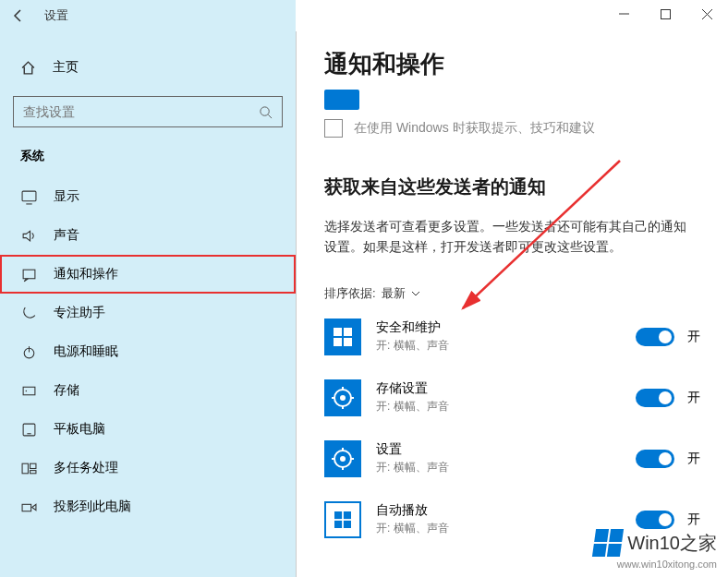  What do you see at coordinates (512, 128) in the screenshot?
I see `tips-checkbox-row: 在使用 Windows 时获取提示、技巧和建议` at bounding box center [512, 128].